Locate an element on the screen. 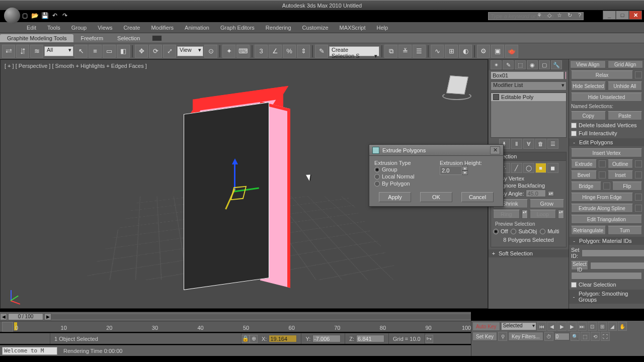  motion-tab-icon: ◉ is located at coordinates (532, 65).